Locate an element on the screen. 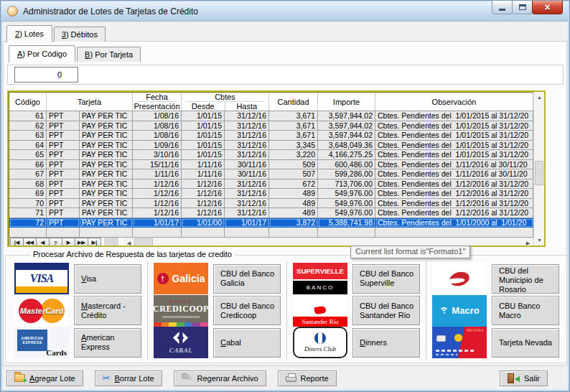 The width and height of the screenshot is (570, 392). grid-cell-fecha: 1/09/16 is located at coordinates (157, 146).